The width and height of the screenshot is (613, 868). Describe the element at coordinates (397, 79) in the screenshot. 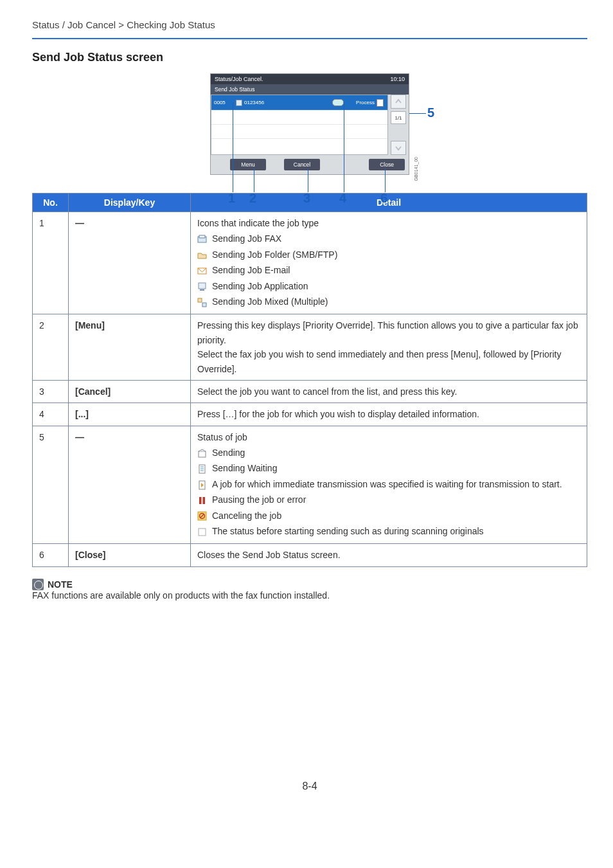

I see `panel-time: 10:10` at that location.